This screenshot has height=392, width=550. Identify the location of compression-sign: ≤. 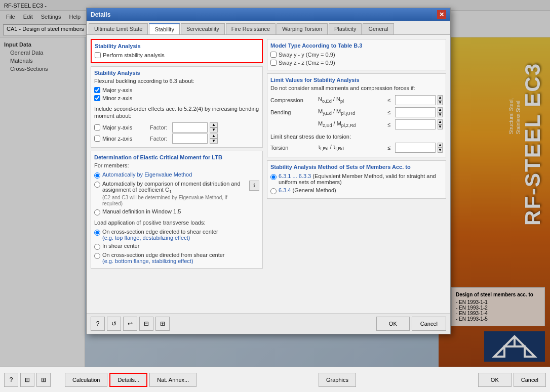
(389, 100).